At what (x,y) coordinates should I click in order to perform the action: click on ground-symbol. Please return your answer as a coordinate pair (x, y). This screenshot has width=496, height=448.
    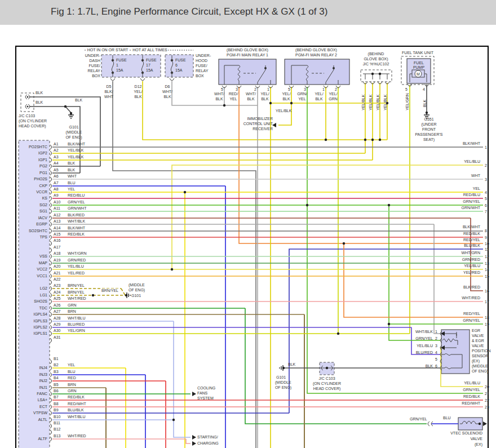
    Looking at the image, I should click on (71, 116).